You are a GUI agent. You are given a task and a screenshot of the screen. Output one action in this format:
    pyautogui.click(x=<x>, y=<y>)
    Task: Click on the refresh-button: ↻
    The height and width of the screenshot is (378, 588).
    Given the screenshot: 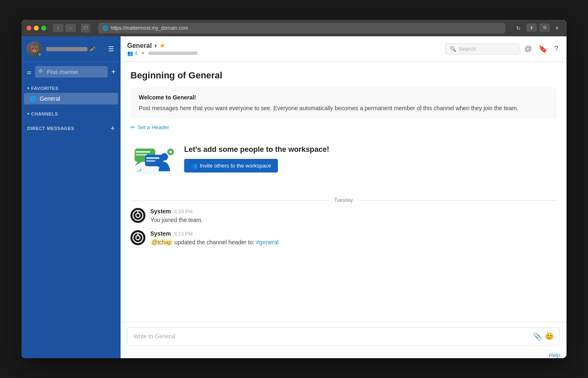 What is the action you would take?
    pyautogui.click(x=518, y=28)
    